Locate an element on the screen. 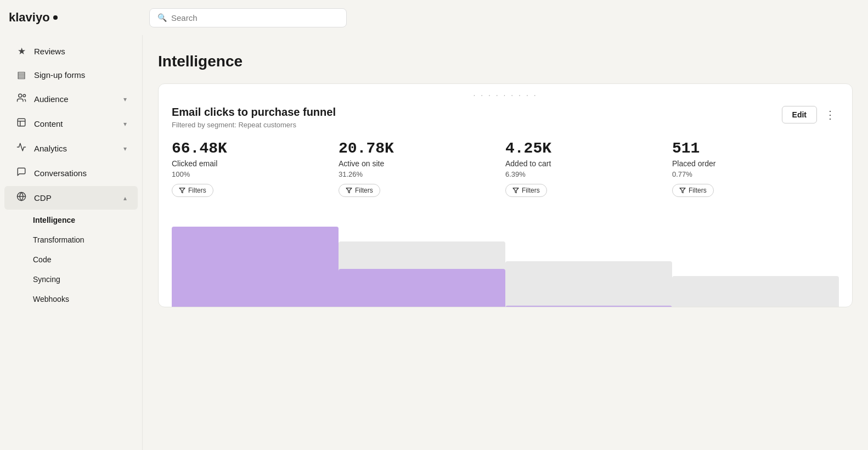 The image size is (868, 450). sidebar-item-label: Reviews is located at coordinates (49, 52).